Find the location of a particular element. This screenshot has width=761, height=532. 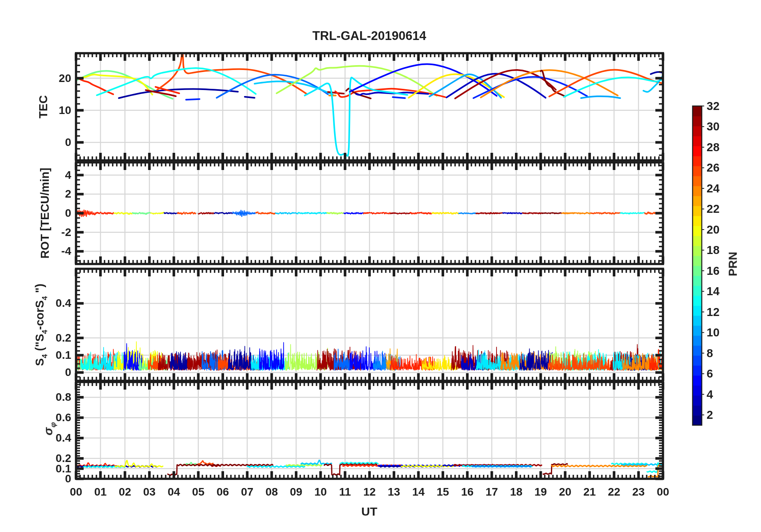

tec-y-tick-label: 10 is located at coordinates (53, 110).